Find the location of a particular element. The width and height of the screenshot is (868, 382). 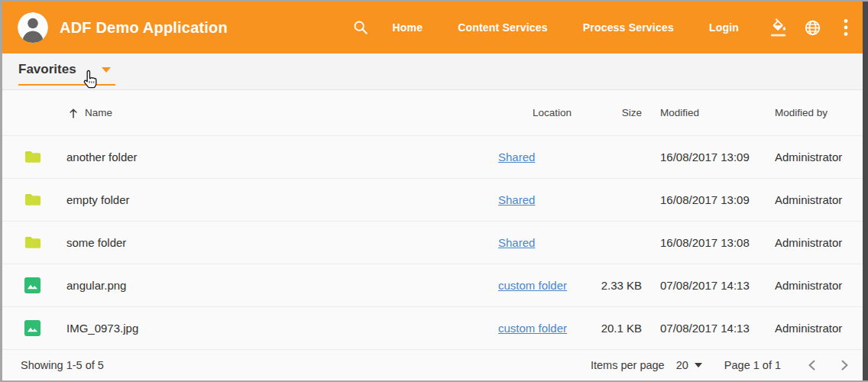

language-globe-icon is located at coordinates (813, 28).